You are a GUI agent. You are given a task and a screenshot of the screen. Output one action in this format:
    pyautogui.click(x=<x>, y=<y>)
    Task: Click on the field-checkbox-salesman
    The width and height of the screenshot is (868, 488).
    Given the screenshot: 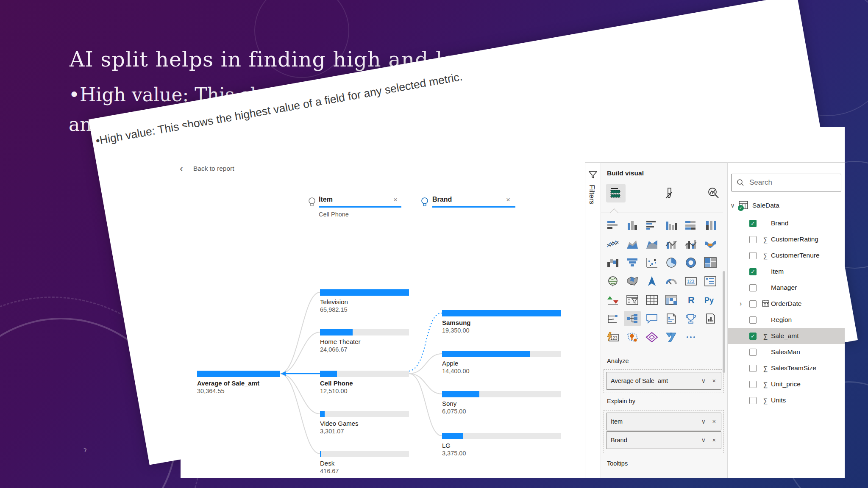 What is the action you would take?
    pyautogui.click(x=753, y=352)
    